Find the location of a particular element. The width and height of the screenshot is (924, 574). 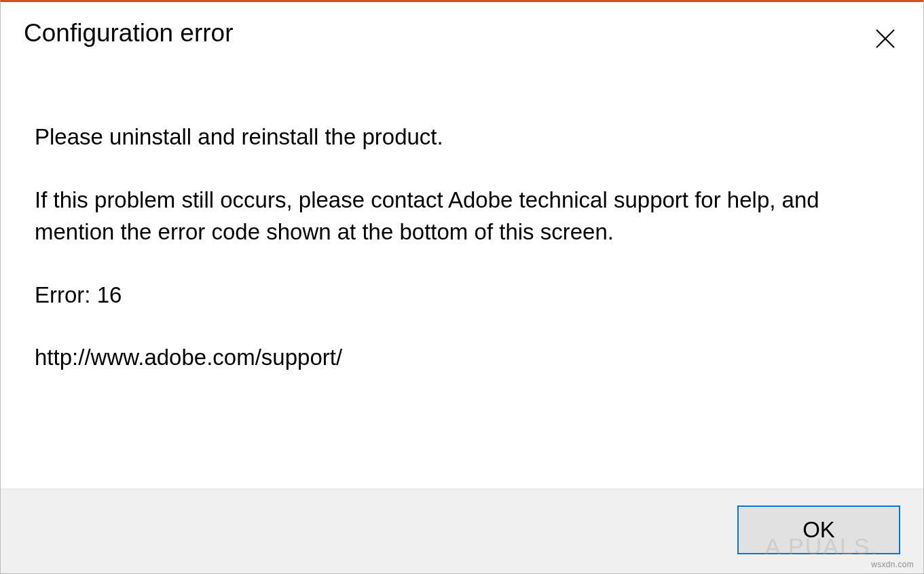

dialog-footer: OK is located at coordinates (462, 531).